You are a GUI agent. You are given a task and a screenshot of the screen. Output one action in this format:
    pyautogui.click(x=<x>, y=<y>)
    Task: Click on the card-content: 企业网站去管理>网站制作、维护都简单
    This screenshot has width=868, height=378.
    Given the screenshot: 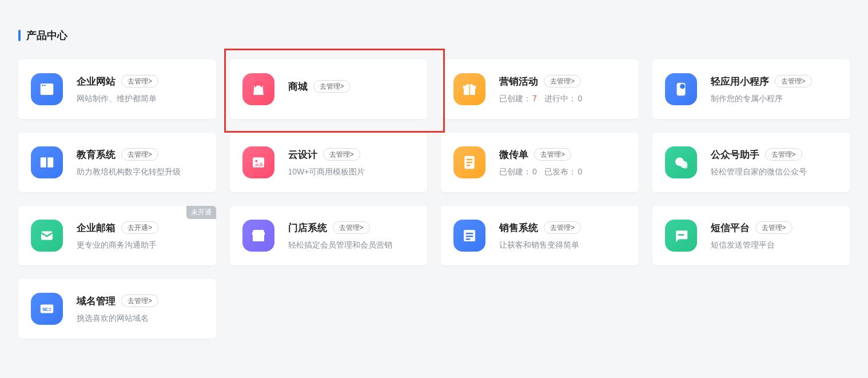 What is the action you would take?
    pyautogui.click(x=140, y=89)
    